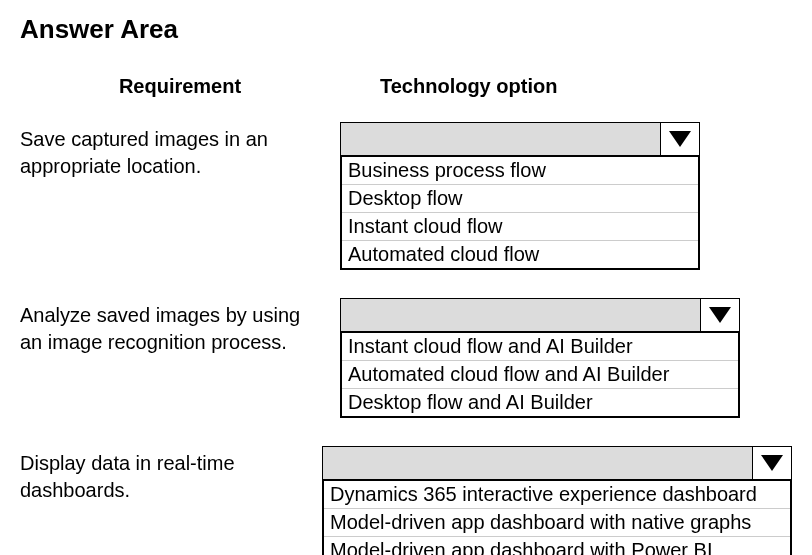 This screenshot has width=812, height=555. Describe the element at coordinates (520, 227) in the screenshot. I see `dropdown-option: Instant cloud flow` at that location.